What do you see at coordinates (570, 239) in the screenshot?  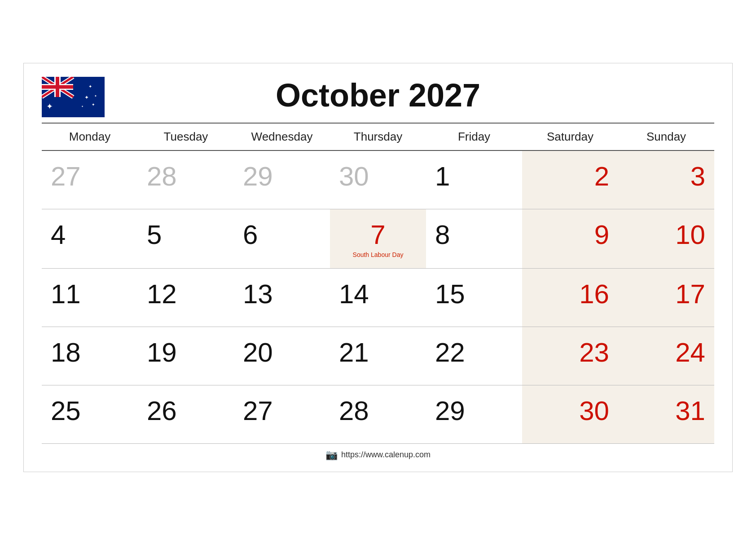 I see `calendar-cell: 9` at bounding box center [570, 239].